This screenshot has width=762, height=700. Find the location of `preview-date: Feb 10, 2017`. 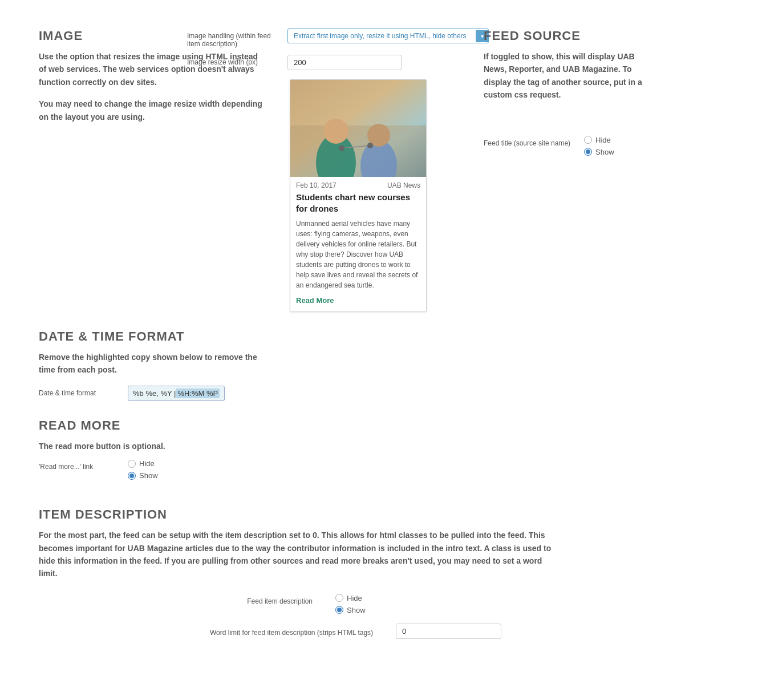

preview-date: Feb 10, 2017 is located at coordinates (316, 185).